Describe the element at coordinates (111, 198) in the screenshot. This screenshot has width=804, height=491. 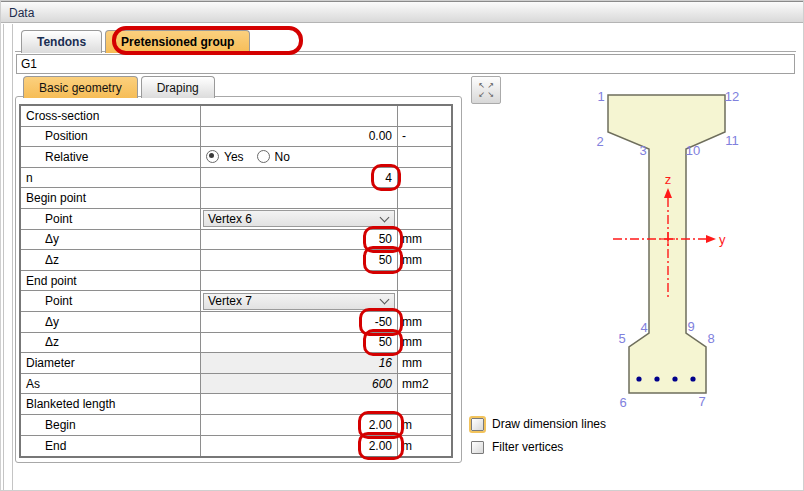
I see `row-label: Begin point` at that location.